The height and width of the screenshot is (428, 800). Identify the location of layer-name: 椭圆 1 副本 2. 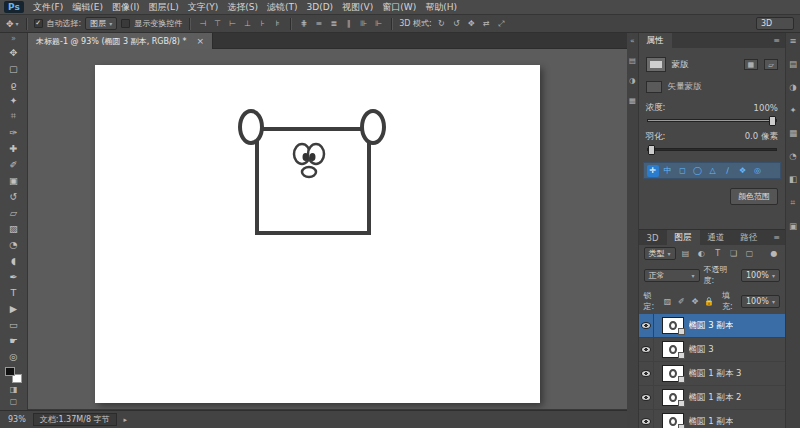
(716, 398).